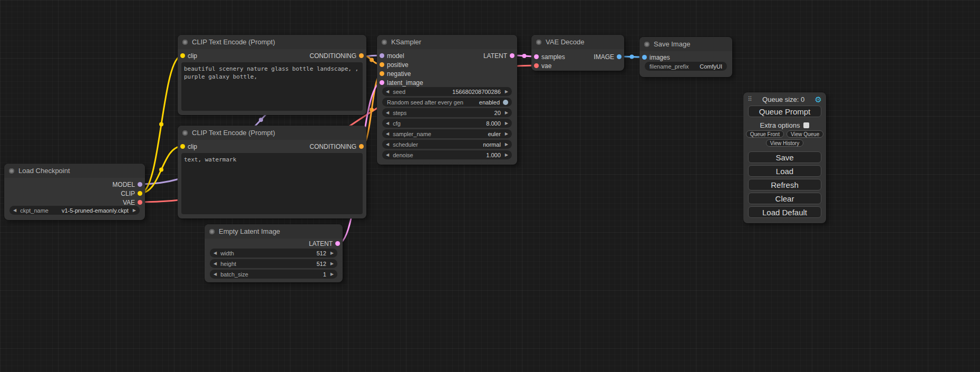  I want to click on widget-value: 1, so click(325, 274).